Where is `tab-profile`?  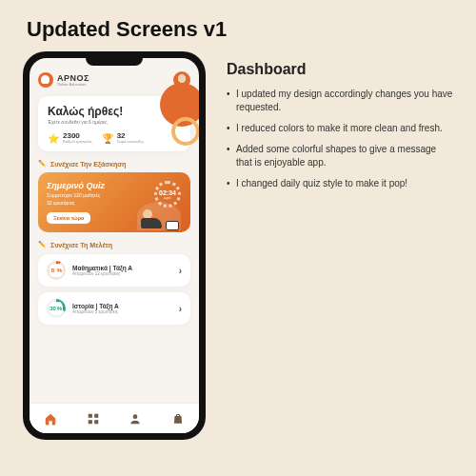 tab-profile is located at coordinates (135, 419).